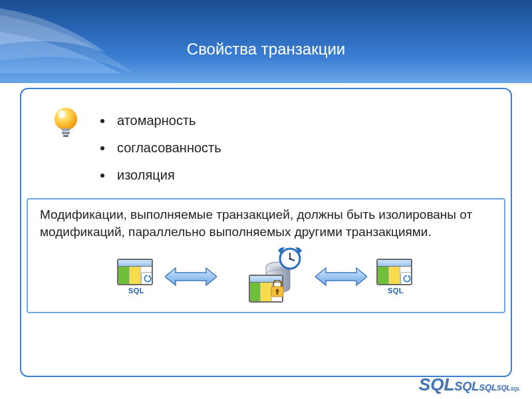 The image size is (532, 399). I want to click on bidirectional-arrow-left, so click(191, 277).